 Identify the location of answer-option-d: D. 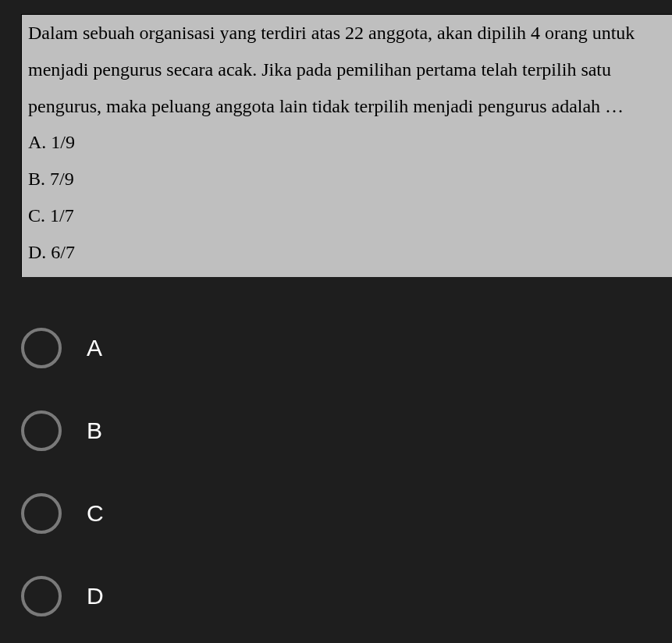
(62, 596).